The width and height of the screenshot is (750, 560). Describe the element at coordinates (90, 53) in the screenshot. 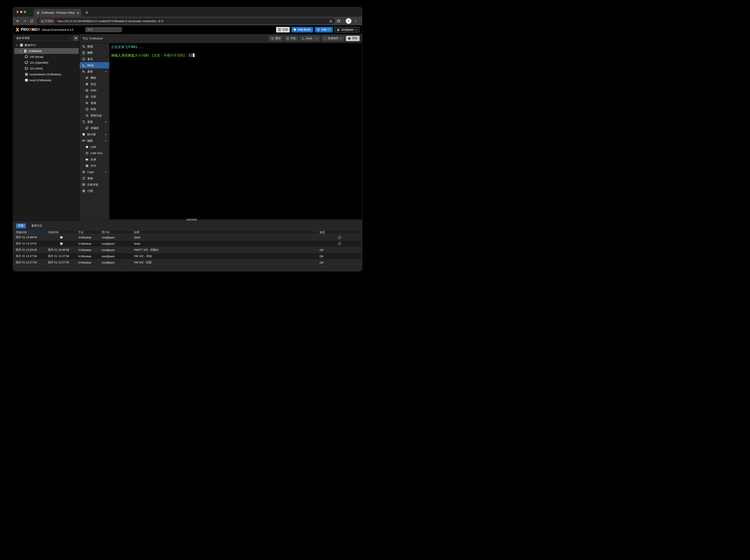

I see `menu-item-label: 概要` at that location.